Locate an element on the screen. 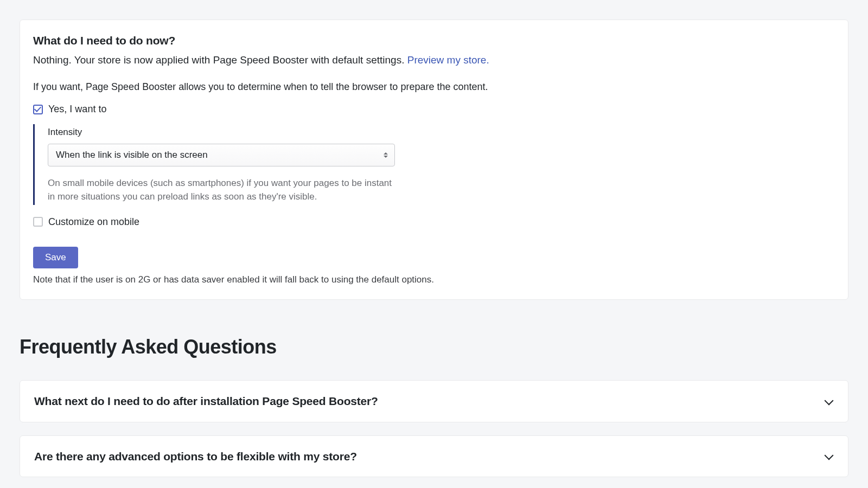 The height and width of the screenshot is (488, 868). sub-text: If you want, Page Speed Booster allows y… is located at coordinates (434, 87).